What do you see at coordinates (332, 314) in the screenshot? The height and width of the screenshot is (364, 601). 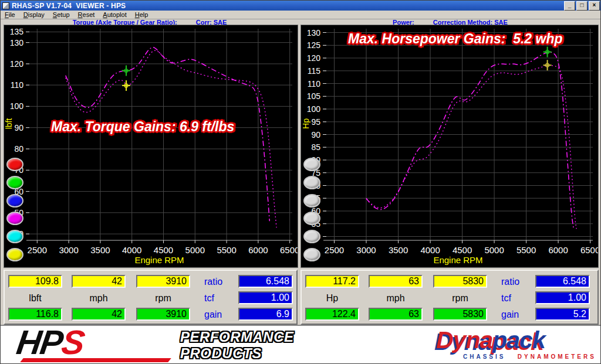 I see `power-cursor2-value: 122.4` at bounding box center [332, 314].